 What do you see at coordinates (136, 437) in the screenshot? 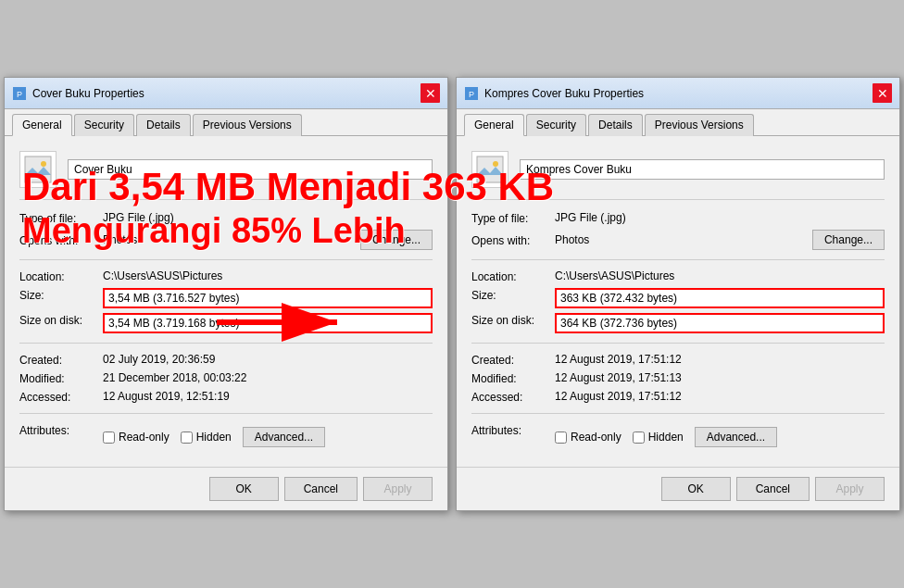
I see `left-readonly-label: Read-only` at bounding box center [136, 437].